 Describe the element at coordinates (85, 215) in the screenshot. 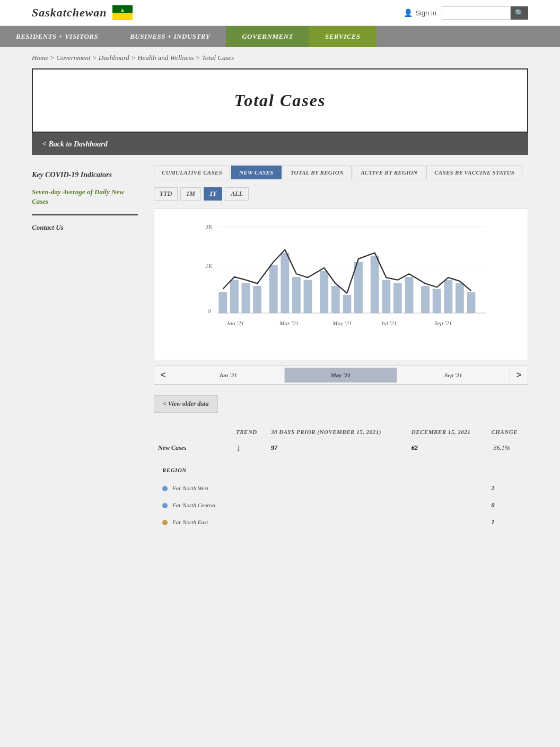

I see `sidebar-divider` at that location.